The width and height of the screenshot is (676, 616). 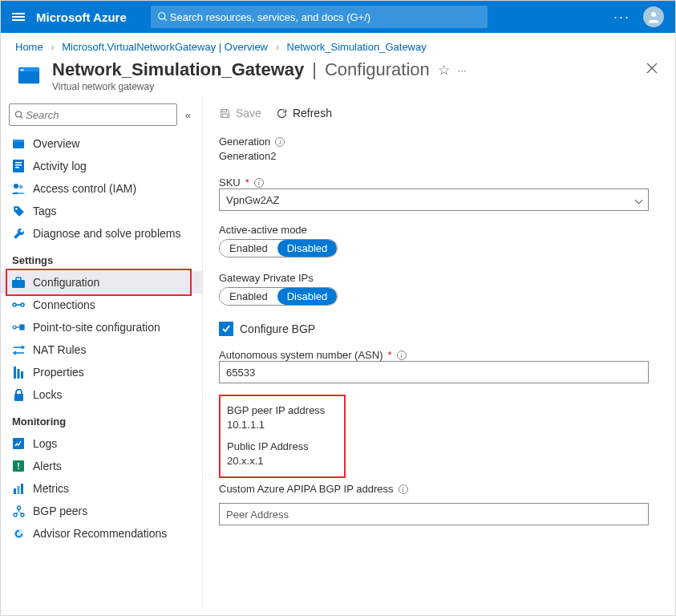 I want to click on sku-value: VpnGw2AZ, so click(x=253, y=201).